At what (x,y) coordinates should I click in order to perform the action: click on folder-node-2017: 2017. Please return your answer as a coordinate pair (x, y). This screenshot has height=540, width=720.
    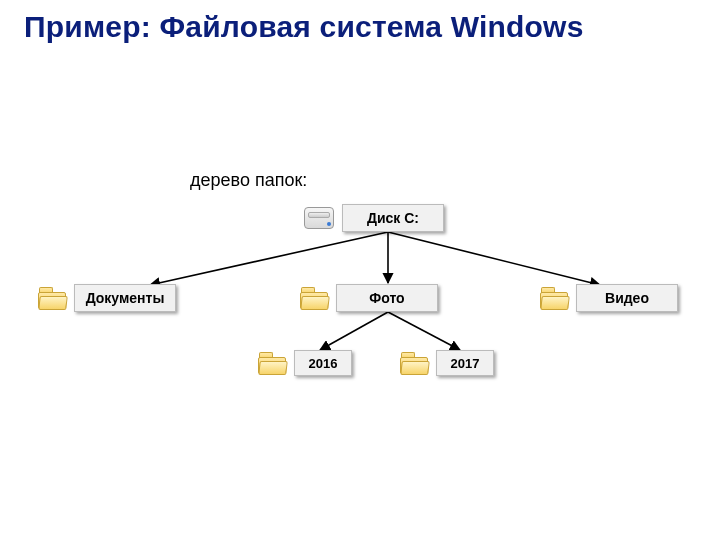
    Looking at the image, I should click on (447, 363).